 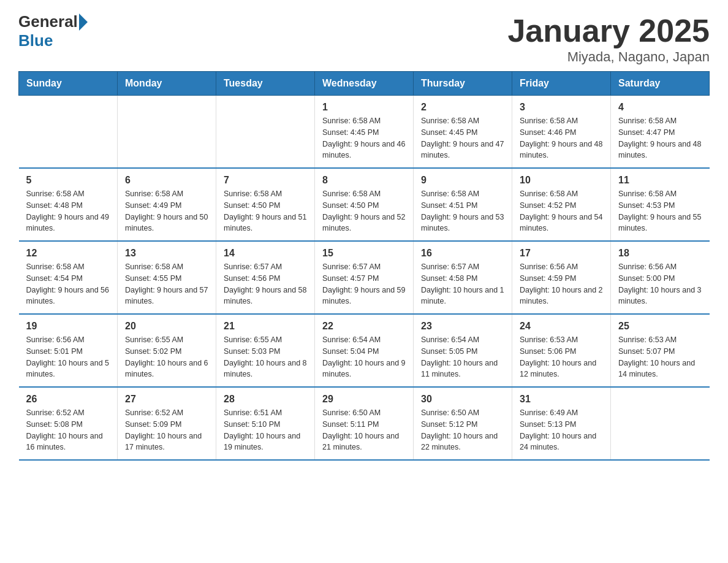 I want to click on day-info: Sunrise: 6:58 AM Sunset: 4:46 PM Dayligh…, so click(x=561, y=139).